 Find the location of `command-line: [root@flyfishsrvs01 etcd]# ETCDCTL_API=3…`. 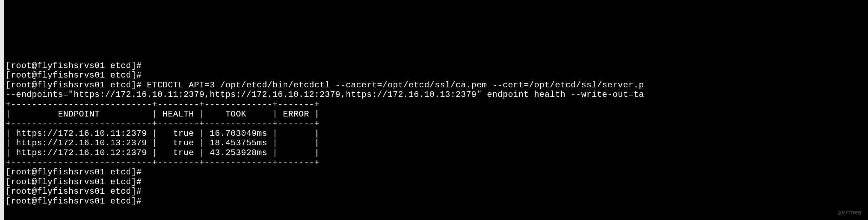

command-line: [root@flyfishsrvs01 etcd]# ETCDCTL_API=3… is located at coordinates (437, 85).